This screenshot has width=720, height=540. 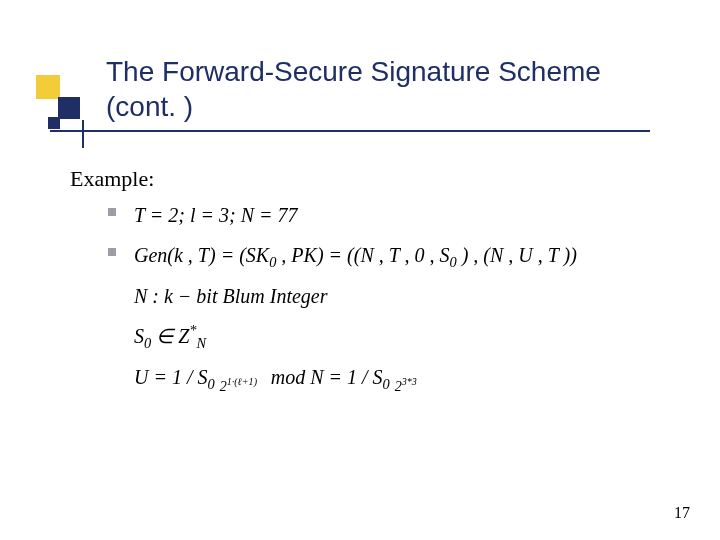 I want to click on eq-n-blum: N : k − bit Blum Integer, so click(x=356, y=296).